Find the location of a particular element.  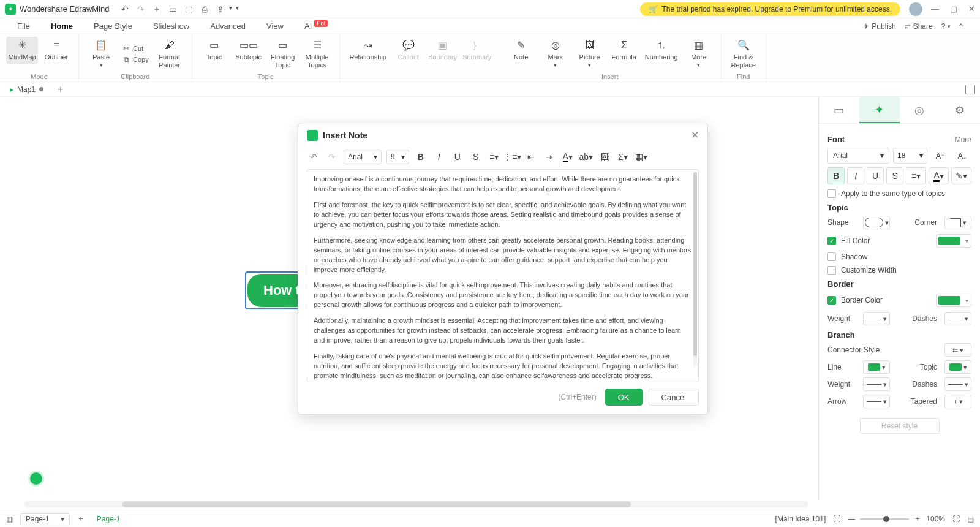

maximize-icon: ▢ is located at coordinates (954, 9).